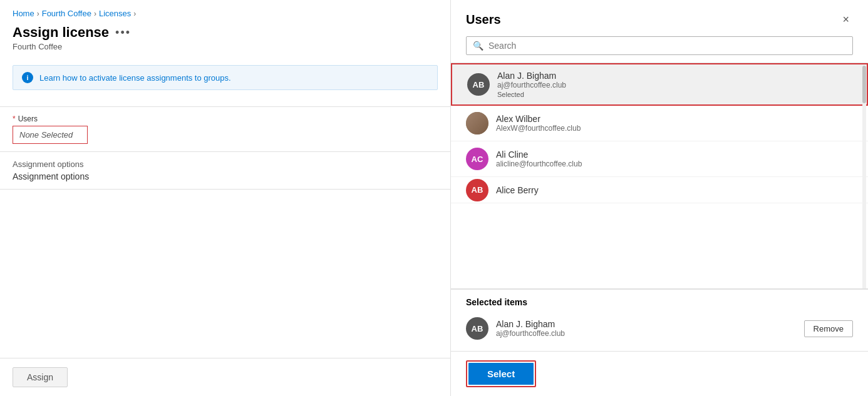 Image resolution: width=868 pixels, height=396 pixels. I want to click on breadcrumb-sep-3: ›, so click(135, 14).